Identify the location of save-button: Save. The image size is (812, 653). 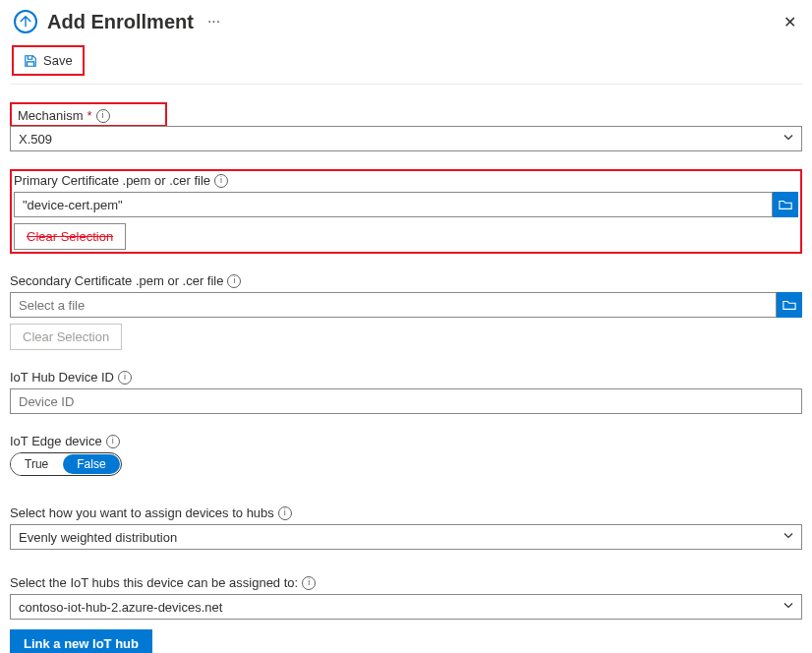
(48, 61).